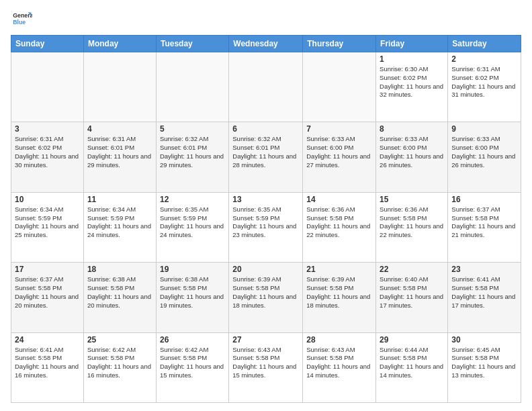 This screenshot has width=532, height=411. What do you see at coordinates (21, 19) in the screenshot?
I see `logo-icon: General Blue` at bounding box center [21, 19].